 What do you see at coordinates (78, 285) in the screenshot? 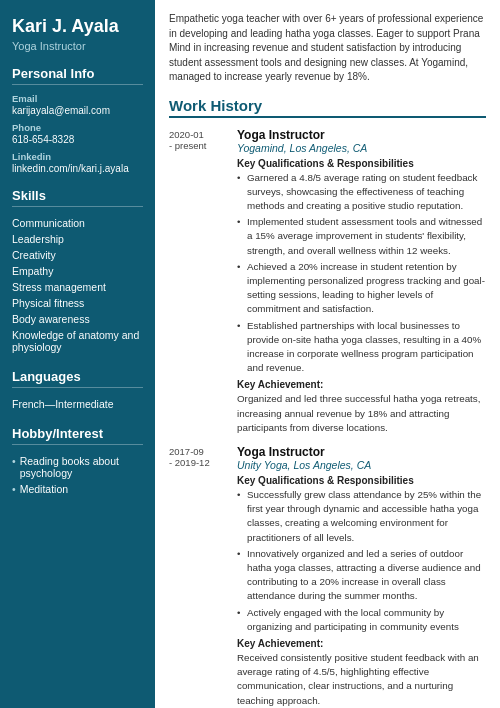
I see `skills-list: Communication Leadership Creativity Empa…` at bounding box center [78, 285].